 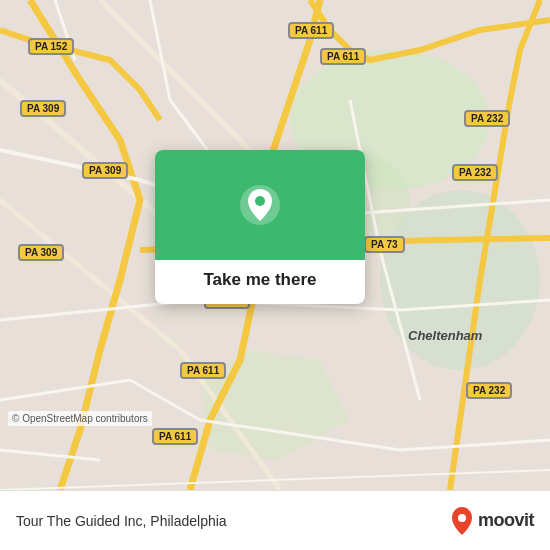 I want to click on road-badge-pa611-5: PA 611, so click(x=175, y=436).